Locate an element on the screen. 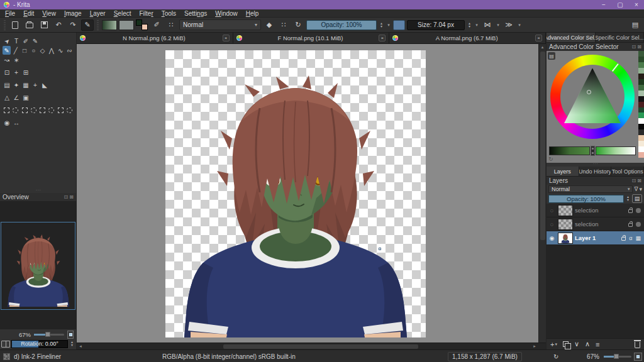  eraser-toggle-button: ◆ is located at coordinates (269, 25).